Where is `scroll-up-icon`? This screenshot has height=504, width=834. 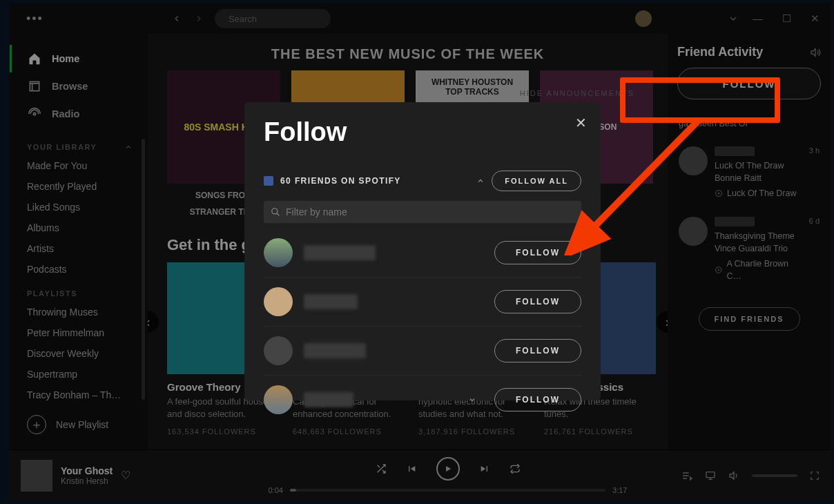
scroll-up-icon is located at coordinates (481, 181).